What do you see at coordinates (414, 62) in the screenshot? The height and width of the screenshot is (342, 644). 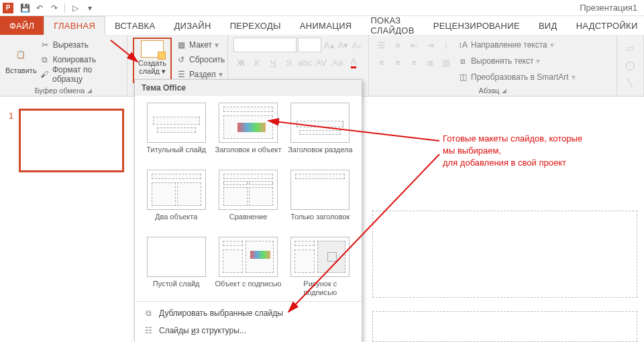 I see `align-right-icon: ≡` at bounding box center [414, 62].